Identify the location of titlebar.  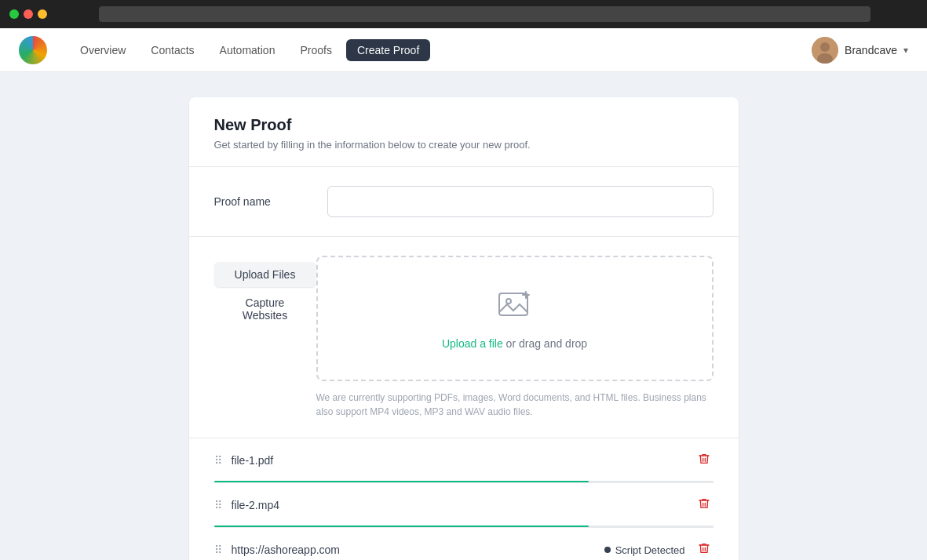
(463, 14).